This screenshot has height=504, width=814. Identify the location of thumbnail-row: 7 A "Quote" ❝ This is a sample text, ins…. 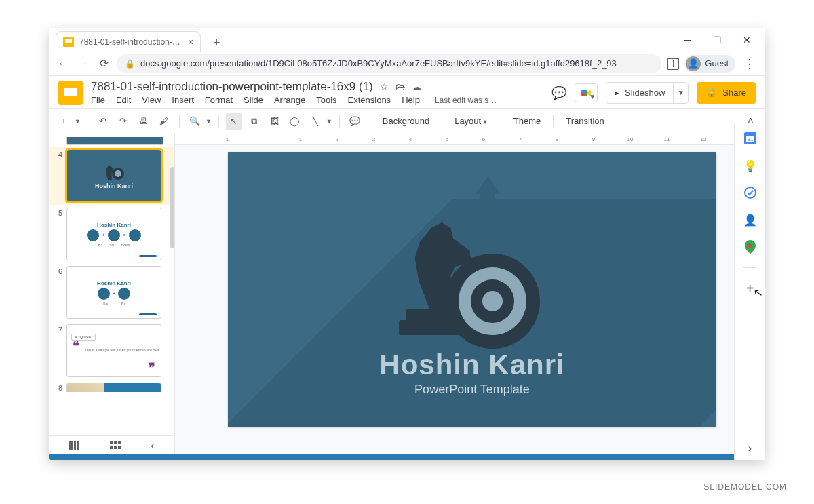
(111, 351).